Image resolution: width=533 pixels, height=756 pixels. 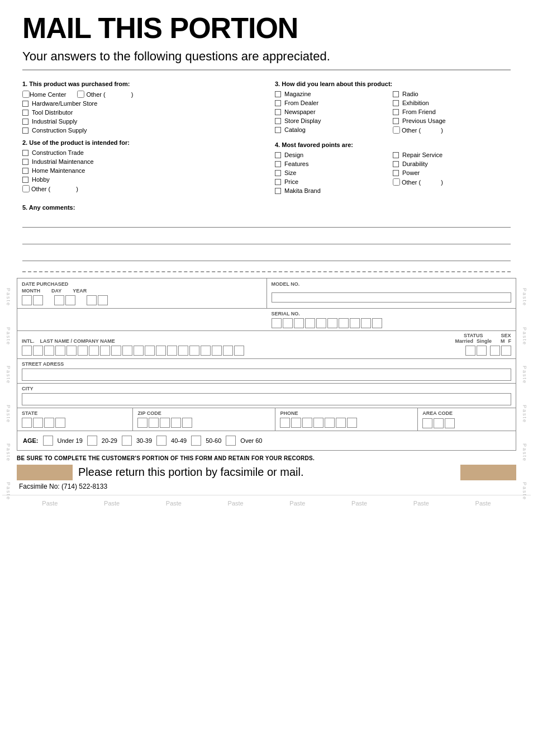 I want to click on q3-exhibition-cb, so click(x=396, y=103).